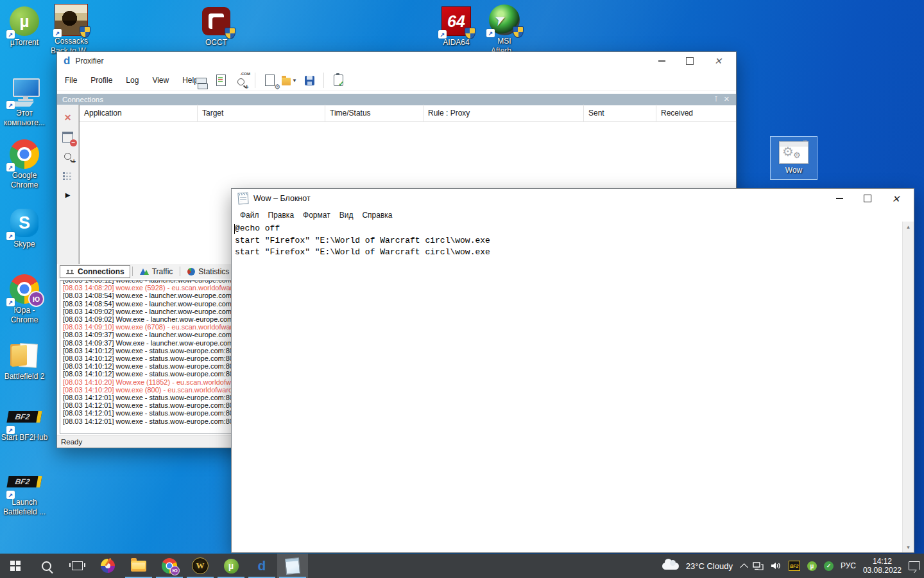  Describe the element at coordinates (726, 99) in the screenshot. I see `panel-close-icon: ✕` at that location.